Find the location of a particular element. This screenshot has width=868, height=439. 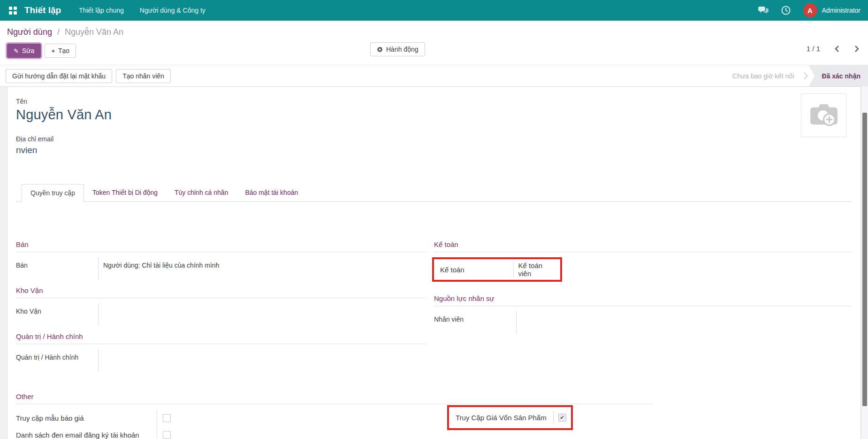

navbar-right: A Administrator is located at coordinates (809, 10).